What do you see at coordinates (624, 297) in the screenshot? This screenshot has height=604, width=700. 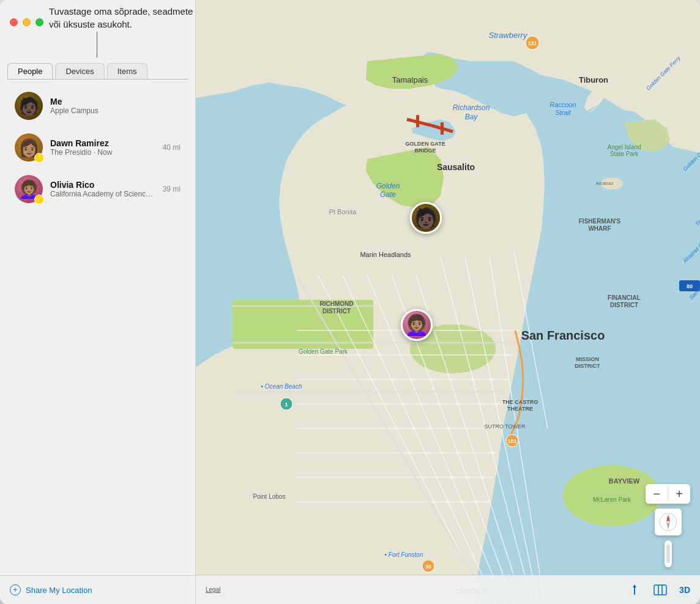 I see `svg-text: FINANCIAL` at bounding box center [624, 297].